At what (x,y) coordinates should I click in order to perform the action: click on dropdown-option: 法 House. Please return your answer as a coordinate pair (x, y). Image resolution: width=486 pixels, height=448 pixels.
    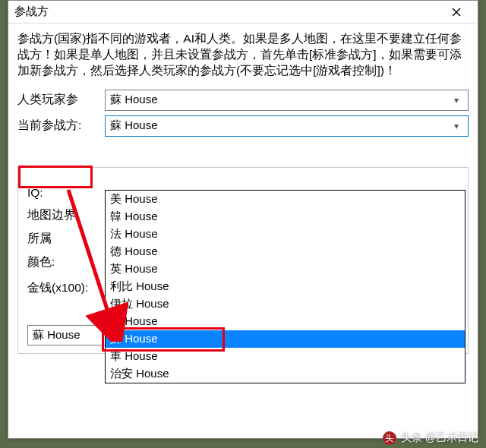
    Looking at the image, I should click on (286, 234).